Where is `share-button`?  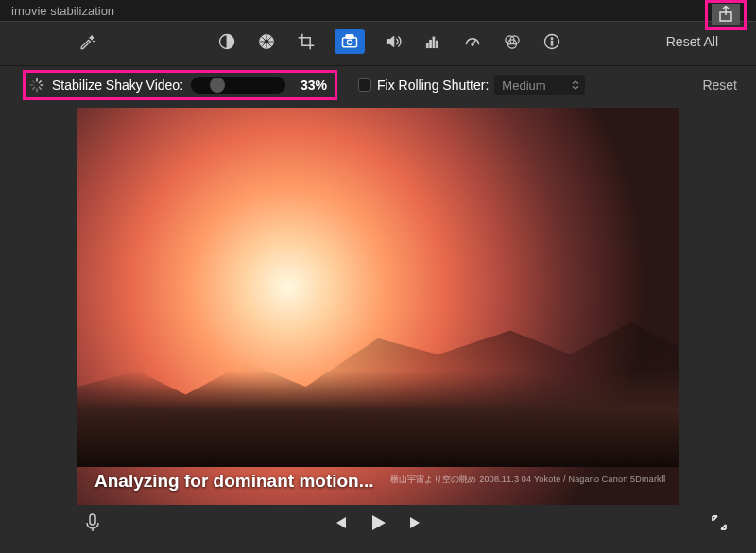
share-button is located at coordinates (726, 14).